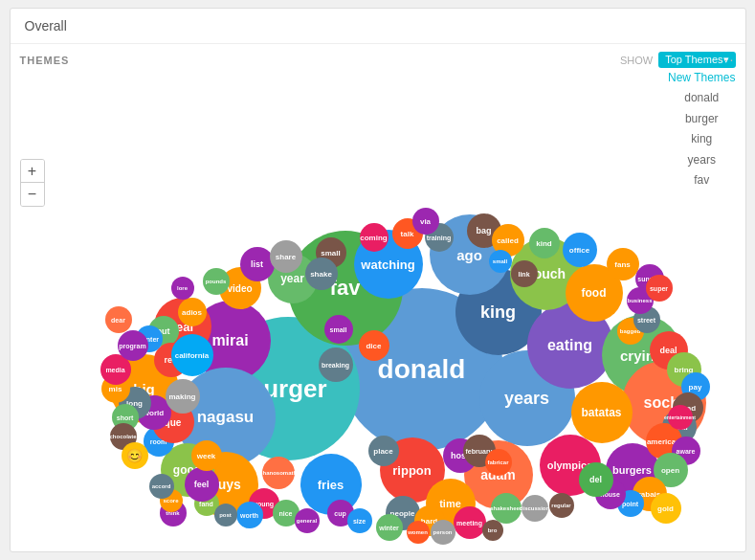  Describe the element at coordinates (133, 346) in the screenshot. I see `bubble-program: program` at that location.